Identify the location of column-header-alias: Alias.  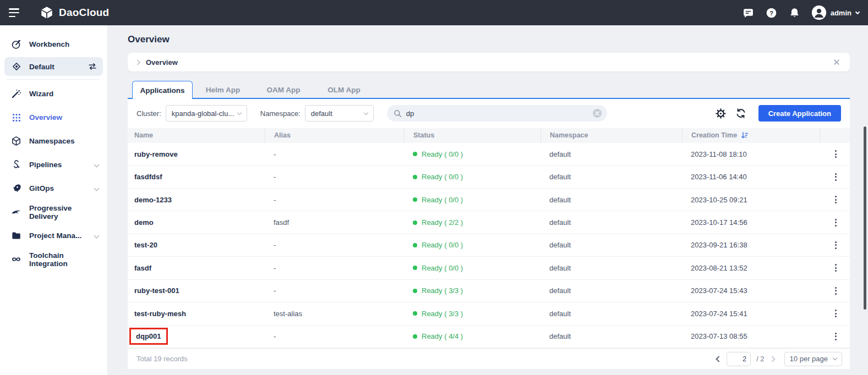
(335, 135).